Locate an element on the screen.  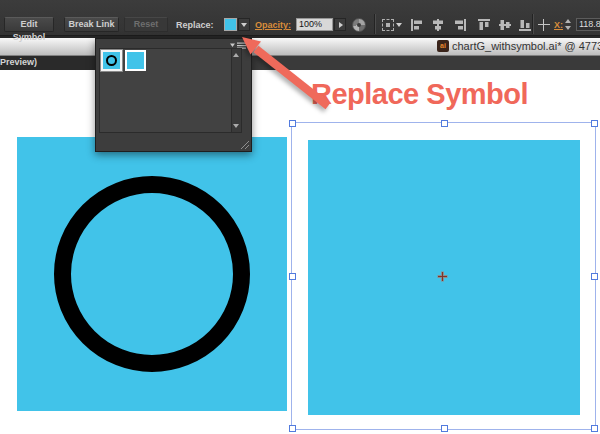
symbol-swatch-circle is located at coordinates (112, 60).